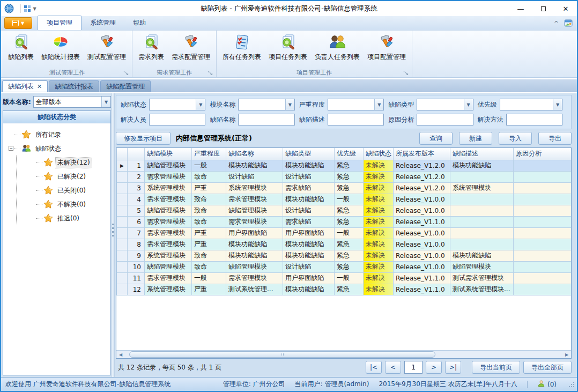 The height and width of the screenshot is (392, 578). What do you see at coordinates (255, 154) in the screenshot?
I see `column-header: 缺陷名称` at bounding box center [255, 154].